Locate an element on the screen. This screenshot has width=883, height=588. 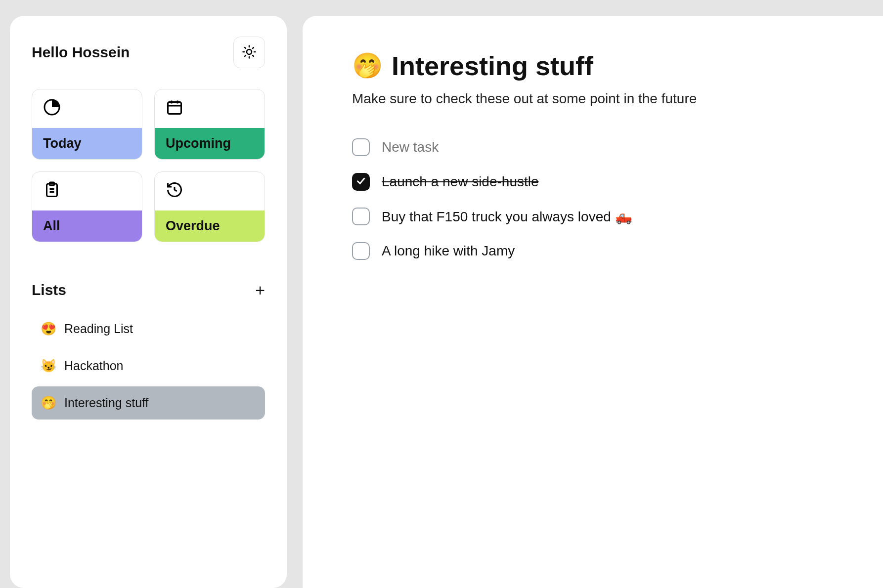
list-emoji: 🤭 is located at coordinates (48, 403).